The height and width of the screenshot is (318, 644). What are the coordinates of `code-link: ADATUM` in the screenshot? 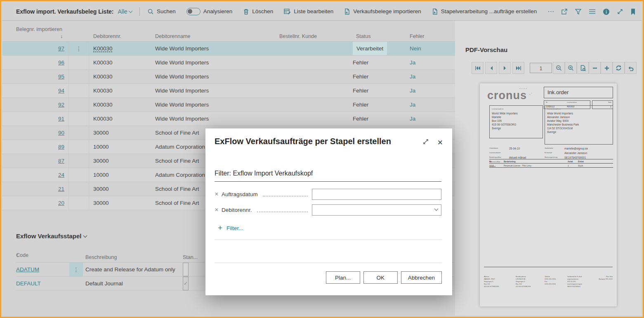 It's located at (28, 269).